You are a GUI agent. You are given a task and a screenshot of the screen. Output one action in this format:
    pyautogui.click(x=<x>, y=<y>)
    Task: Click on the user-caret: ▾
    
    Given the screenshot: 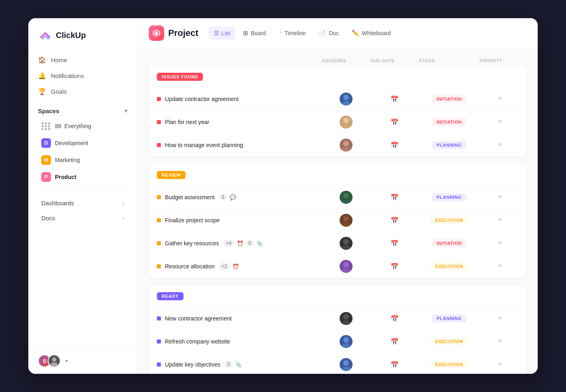 What is the action you would take?
    pyautogui.click(x=67, y=361)
    